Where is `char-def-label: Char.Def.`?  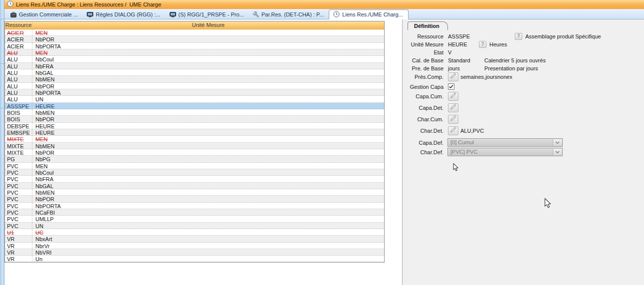 char-def-label: Char.Def. is located at coordinates (426, 152).